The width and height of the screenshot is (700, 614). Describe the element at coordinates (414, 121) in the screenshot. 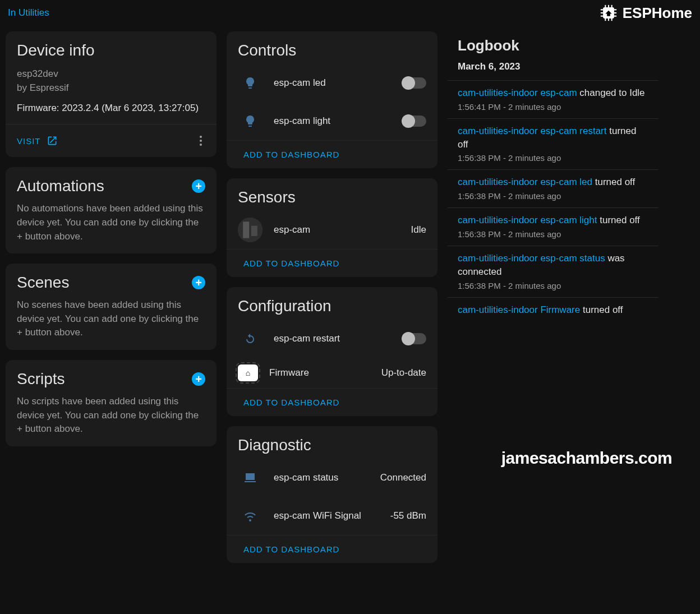

I see `control-light-toggle` at that location.